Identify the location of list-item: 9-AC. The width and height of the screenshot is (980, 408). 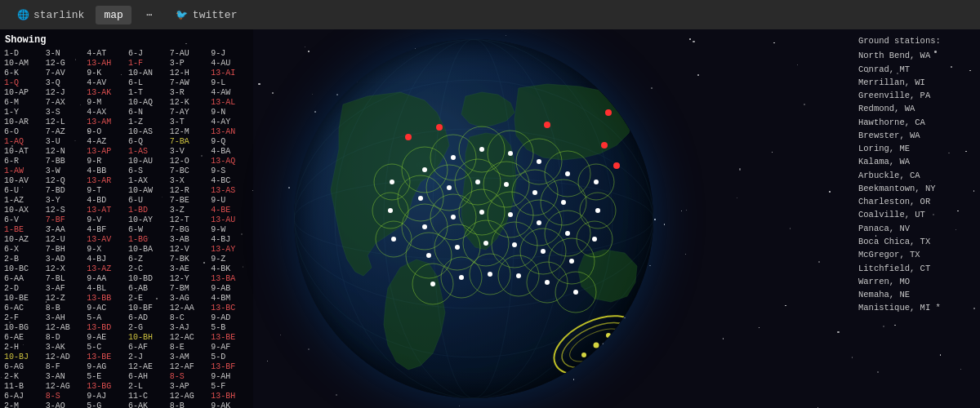
(106, 308).